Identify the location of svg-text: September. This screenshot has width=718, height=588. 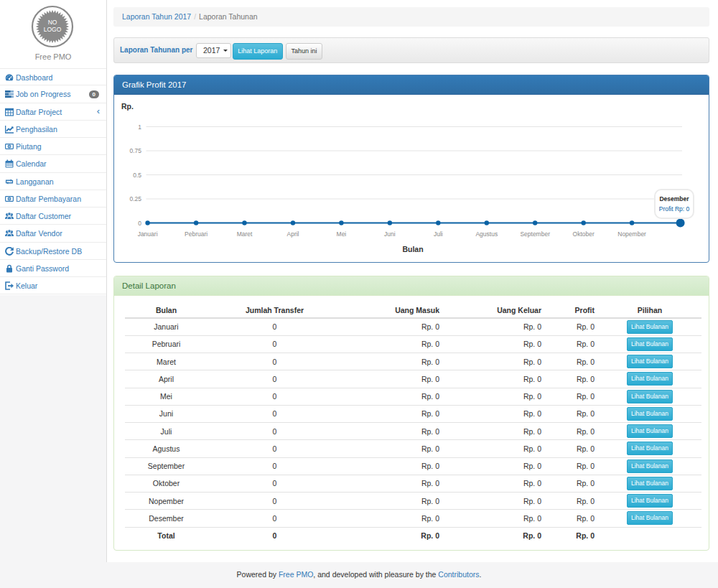
(535, 233).